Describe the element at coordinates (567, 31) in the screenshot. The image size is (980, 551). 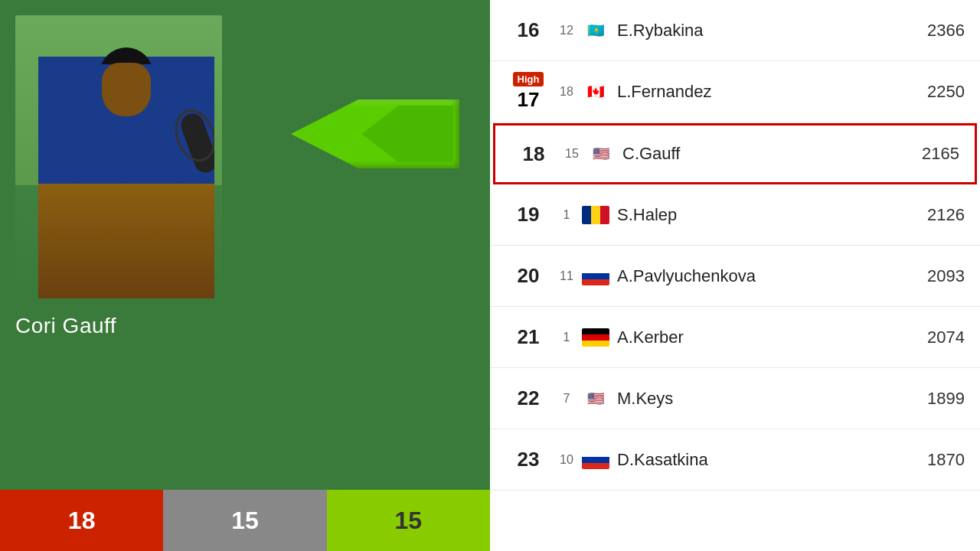
I see `rank-change: 12` at that location.